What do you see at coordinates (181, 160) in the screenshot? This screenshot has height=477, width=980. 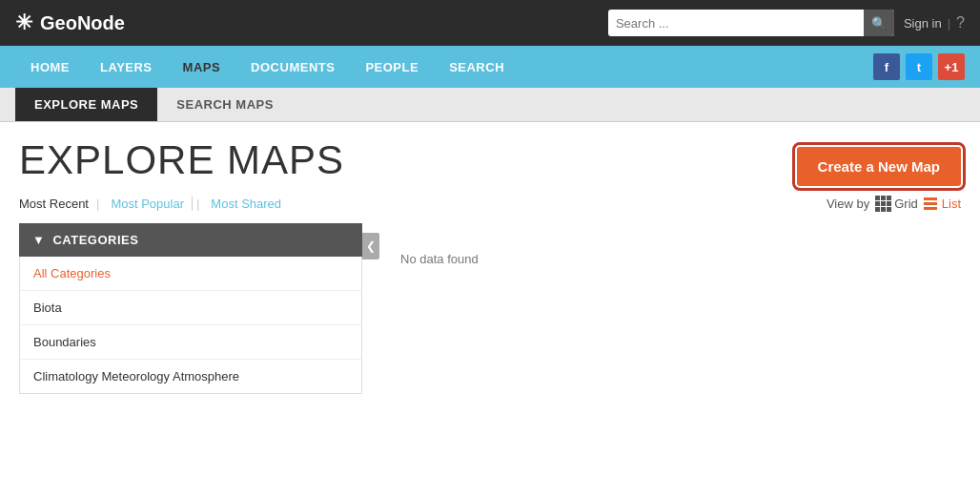 I see `page-title: EXPLORE MAPS` at bounding box center [181, 160].